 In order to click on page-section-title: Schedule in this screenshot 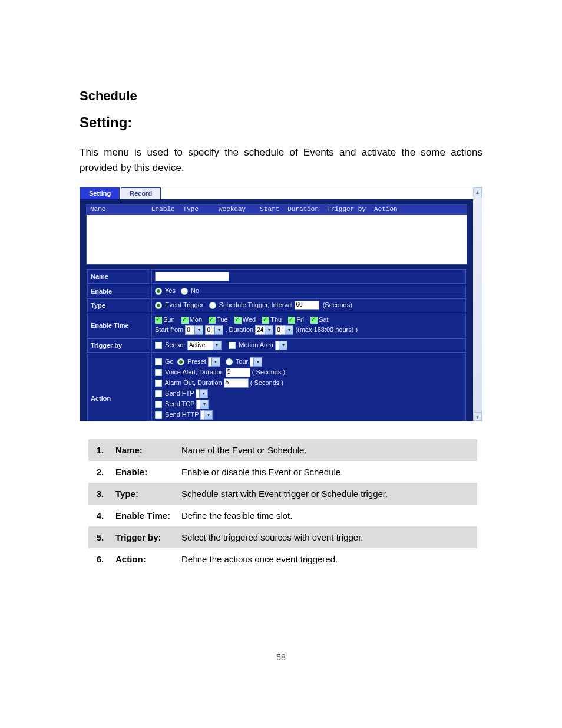, I will do `click(281, 96)`.